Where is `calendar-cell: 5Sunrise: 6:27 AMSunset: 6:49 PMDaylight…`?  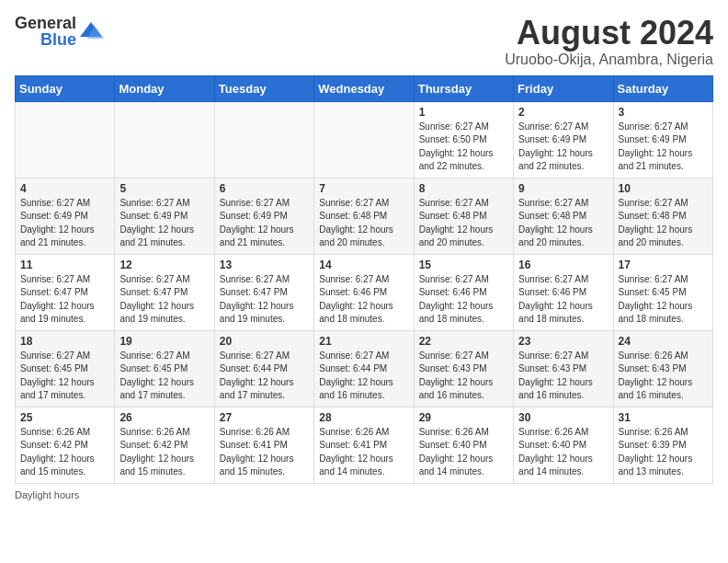
calendar-cell: 5Sunrise: 6:27 AMSunset: 6:49 PMDaylight… is located at coordinates (165, 215).